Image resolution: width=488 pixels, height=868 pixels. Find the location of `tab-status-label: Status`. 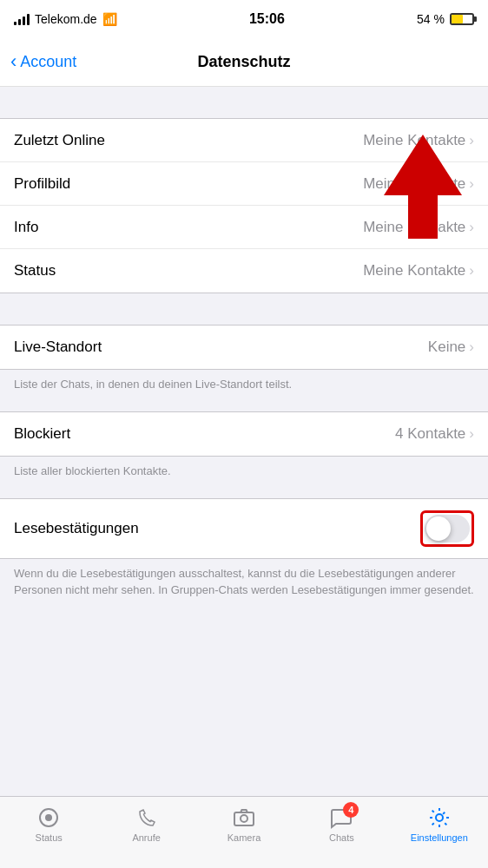

tab-status-label: Status is located at coordinates (49, 838).